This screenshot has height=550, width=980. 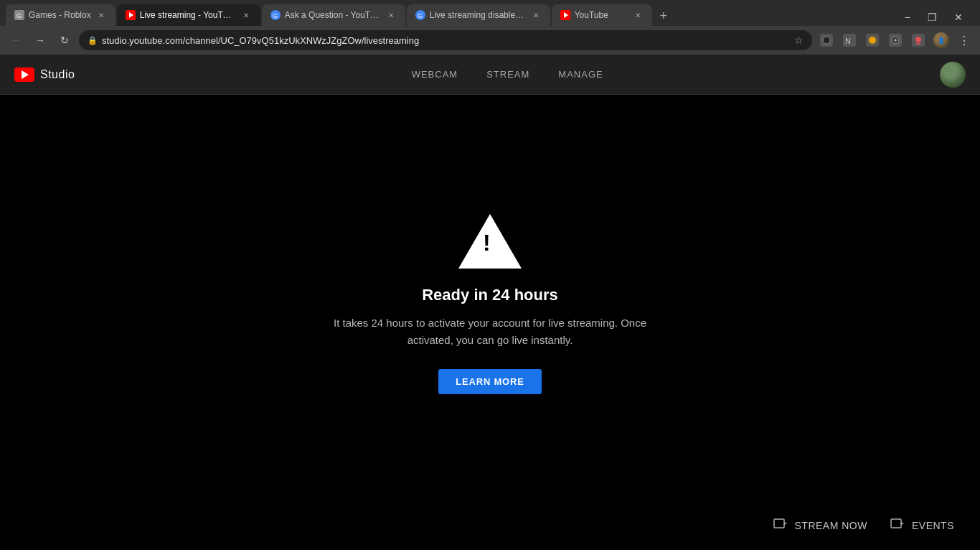 I want to click on forward-button: →, so click(x=40, y=40).